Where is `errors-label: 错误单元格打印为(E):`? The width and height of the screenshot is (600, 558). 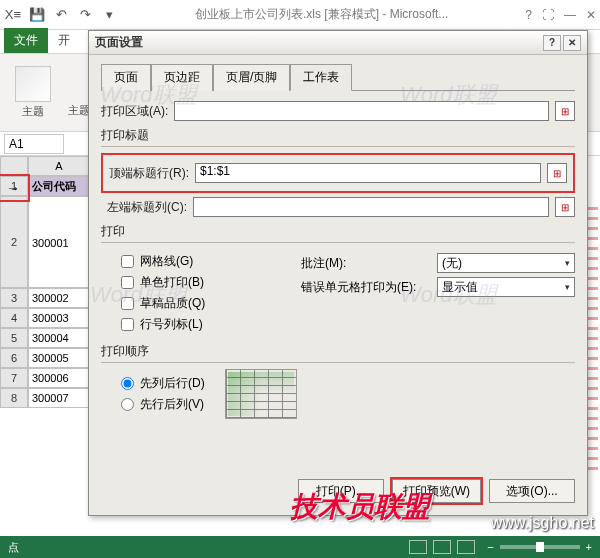
errors-label: 错误单元格打印为(E): is located at coordinates (366, 288).